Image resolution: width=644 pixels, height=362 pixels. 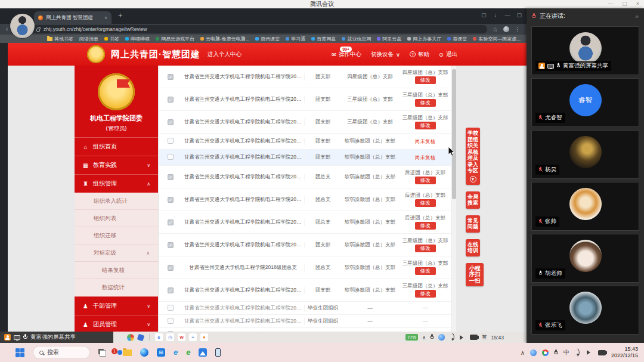 What do you see at coordinates (484, 15) in the screenshot?
I see `side-panel-icon: ▢` at bounding box center [484, 15].